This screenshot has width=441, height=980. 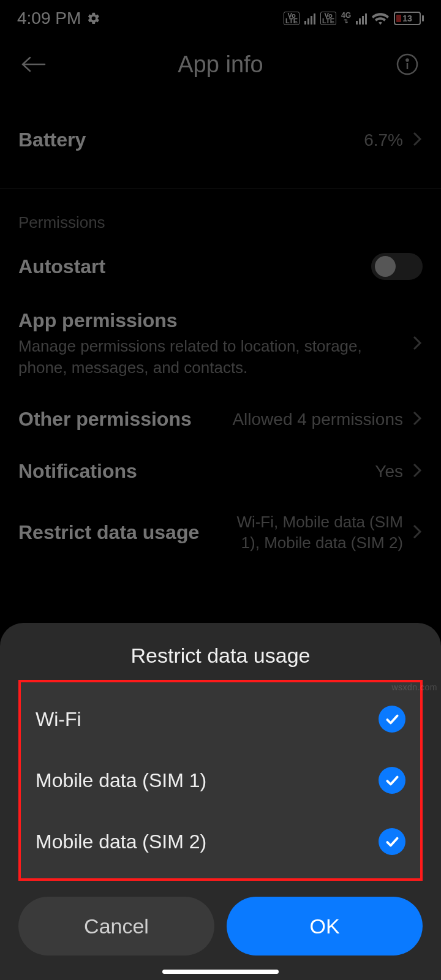 What do you see at coordinates (62, 267) in the screenshot?
I see `autostart-label: Autostart` at bounding box center [62, 267].